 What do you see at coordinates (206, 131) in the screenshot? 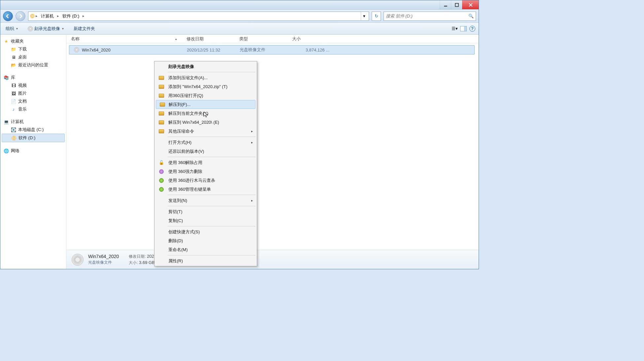
I see `ctx-other-compress: 其他压缩命令▸` at bounding box center [206, 131].